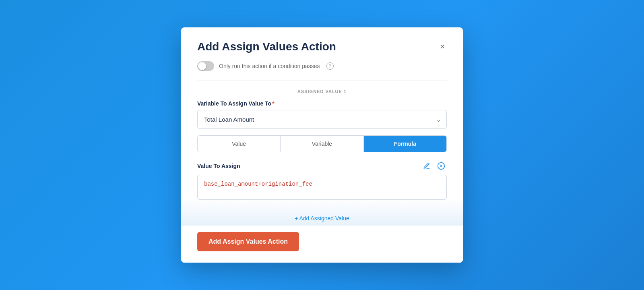  I want to click on variable-select: Total Loan Amount, so click(322, 119).